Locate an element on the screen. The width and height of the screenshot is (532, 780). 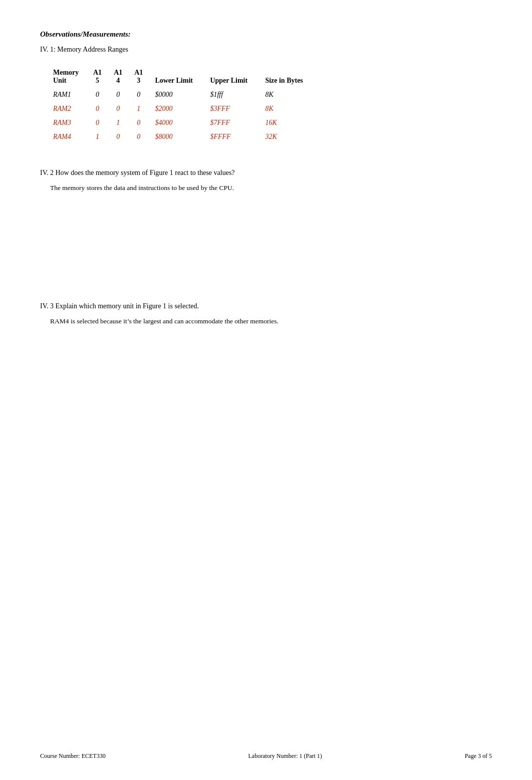
th-a15-line2: 5 is located at coordinates (97, 80).